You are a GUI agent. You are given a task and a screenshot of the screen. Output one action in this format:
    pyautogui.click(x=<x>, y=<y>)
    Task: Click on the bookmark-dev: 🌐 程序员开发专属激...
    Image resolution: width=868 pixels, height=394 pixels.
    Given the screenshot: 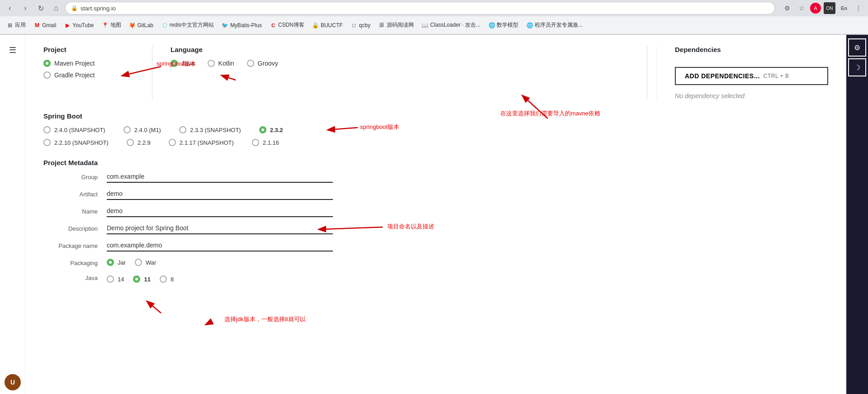 What is the action you would take?
    pyautogui.click(x=555, y=25)
    